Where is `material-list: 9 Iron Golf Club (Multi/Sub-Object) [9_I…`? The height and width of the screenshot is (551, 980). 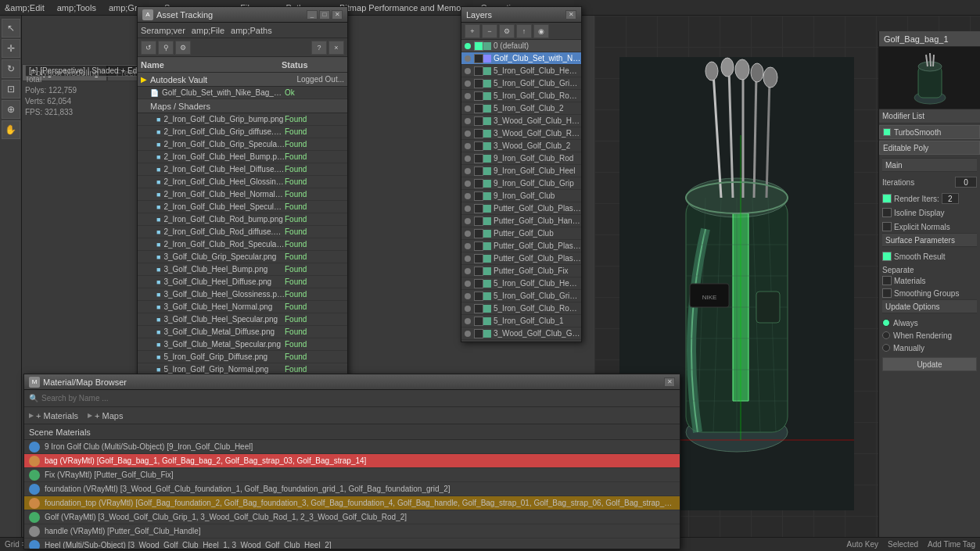 material-list: 9 Iron Golf Club (Multi/Sub-Object) [9_I… is located at coordinates (352, 494).